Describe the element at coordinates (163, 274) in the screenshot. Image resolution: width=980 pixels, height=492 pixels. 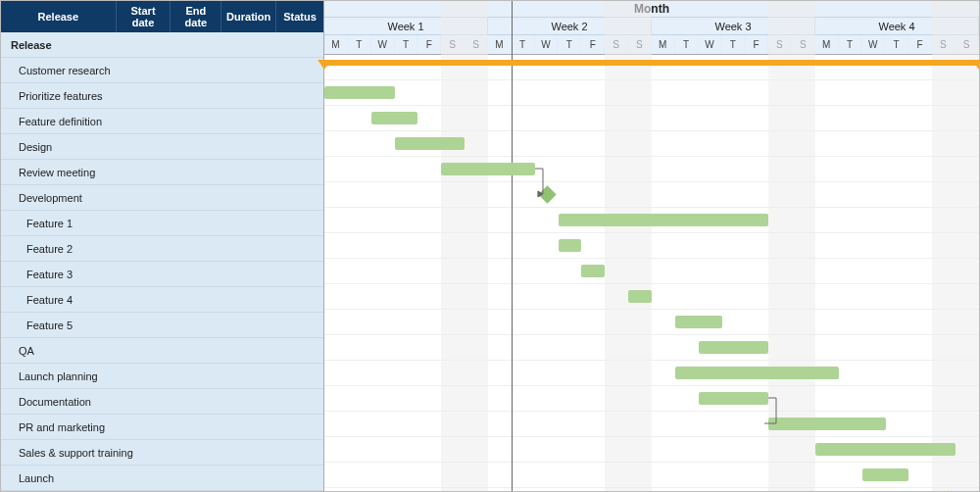
I see `task-row: Feature 3` at that location.